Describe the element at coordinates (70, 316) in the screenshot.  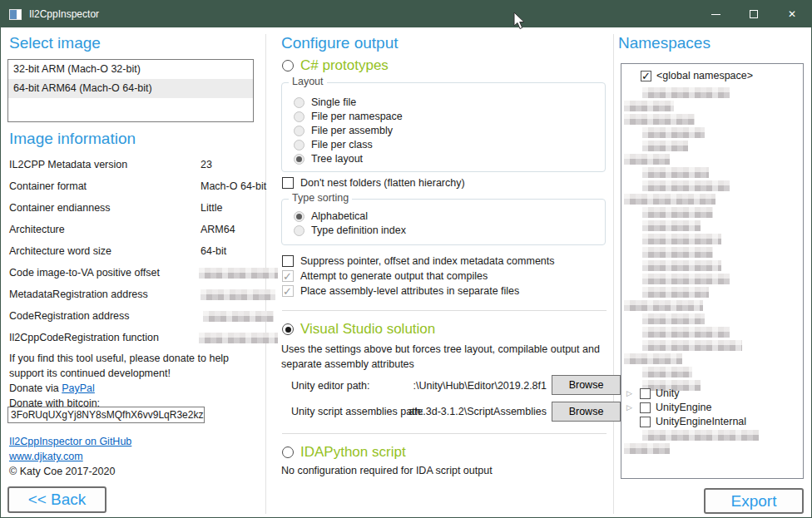
I see `info-label: CodeRegistration address` at that location.